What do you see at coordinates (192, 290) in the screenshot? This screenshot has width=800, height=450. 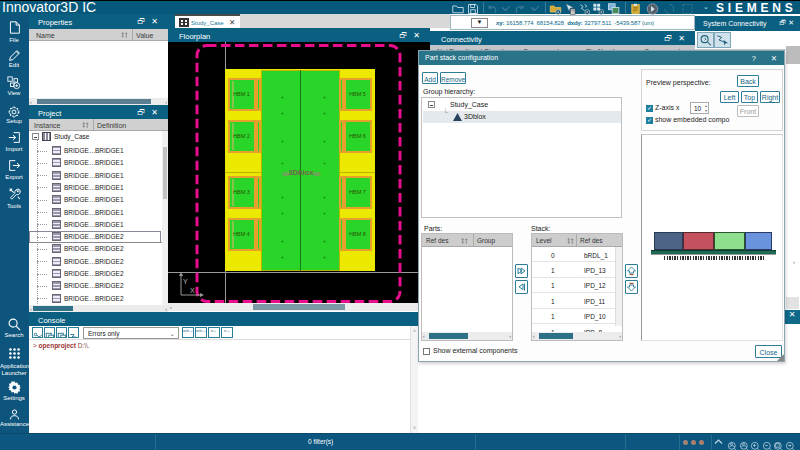 I see `svg-text: X` at bounding box center [192, 290].